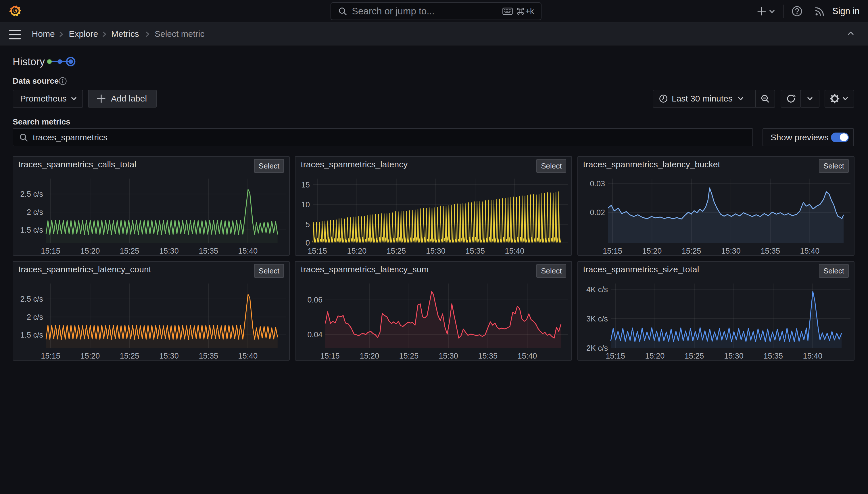 The height and width of the screenshot is (494, 868). I want to click on svg-text: 4K c/s, so click(597, 290).